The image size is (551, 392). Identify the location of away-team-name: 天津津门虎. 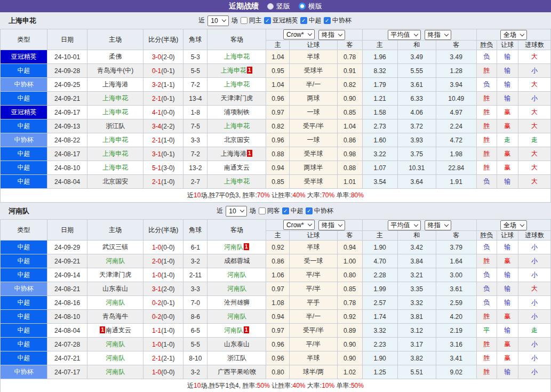
(237, 98).